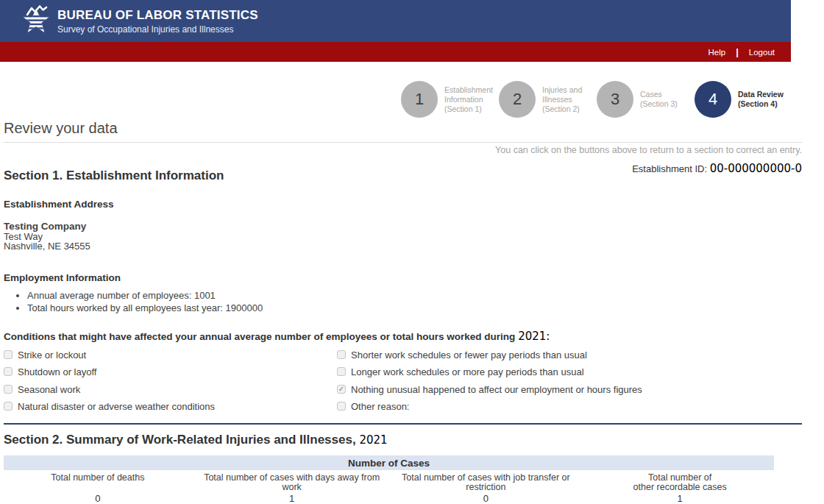 The height and width of the screenshot is (504, 824). I want to click on step-button: 4 Data Review (Section 4), so click(739, 99).